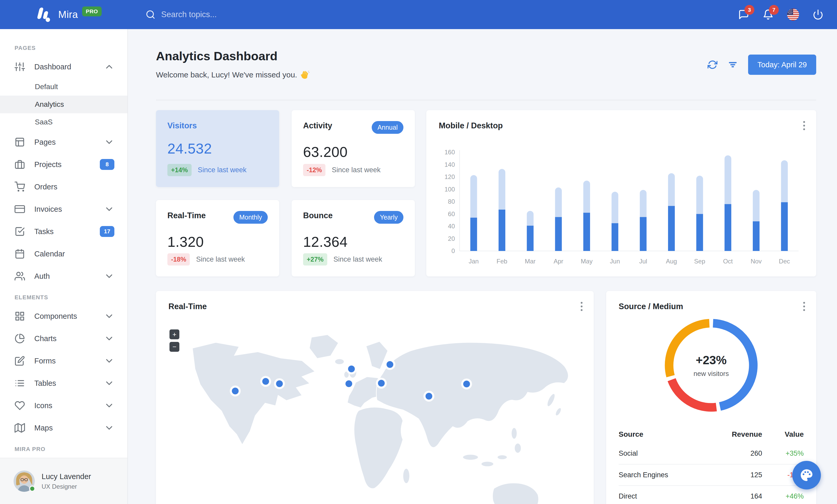 This screenshot has width=837, height=504. What do you see at coordinates (314, 170) in the screenshot?
I see `delta-pill: -12%` at bounding box center [314, 170].